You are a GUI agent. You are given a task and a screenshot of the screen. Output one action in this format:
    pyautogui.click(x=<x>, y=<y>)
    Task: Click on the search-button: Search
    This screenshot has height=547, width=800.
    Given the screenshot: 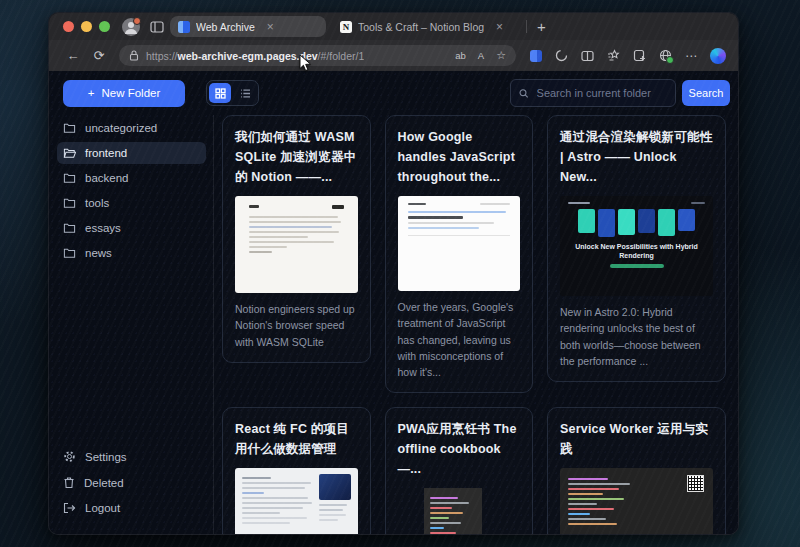 What is the action you would take?
    pyautogui.click(x=706, y=93)
    